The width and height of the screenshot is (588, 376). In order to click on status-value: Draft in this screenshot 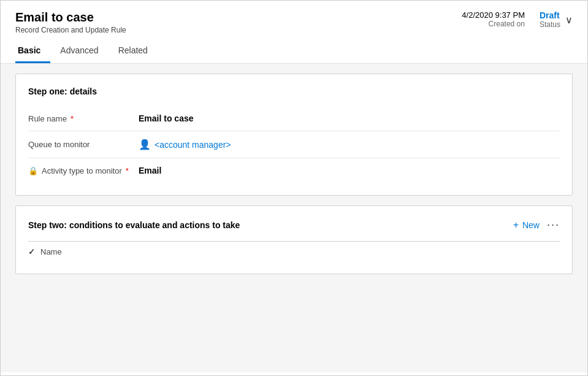, I will do `click(550, 15)`.